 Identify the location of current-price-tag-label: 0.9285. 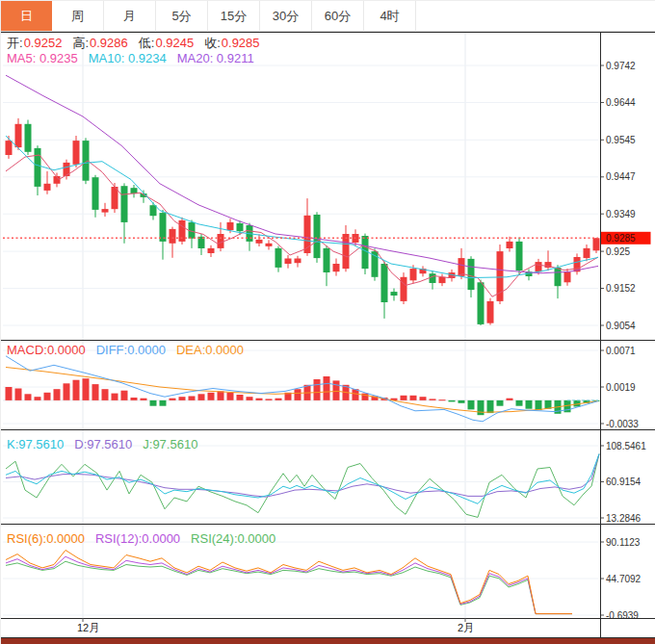
(620, 239).